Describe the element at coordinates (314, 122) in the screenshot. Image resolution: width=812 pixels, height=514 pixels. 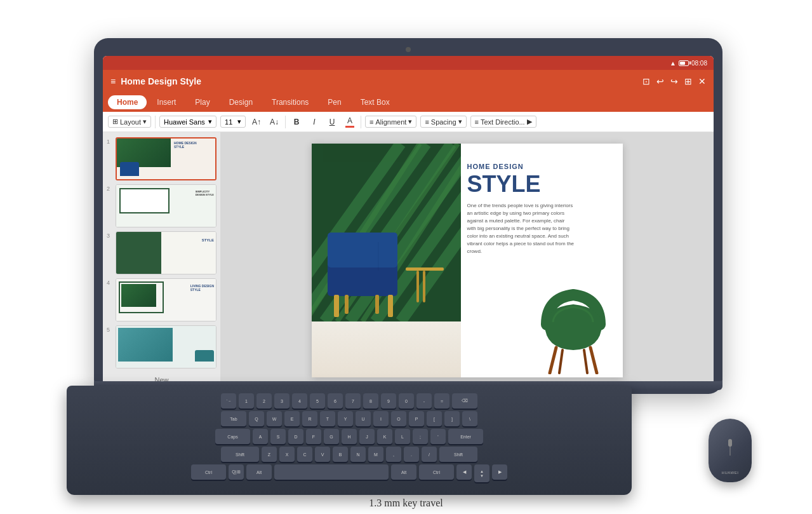
I see `italic-button: I` at that location.